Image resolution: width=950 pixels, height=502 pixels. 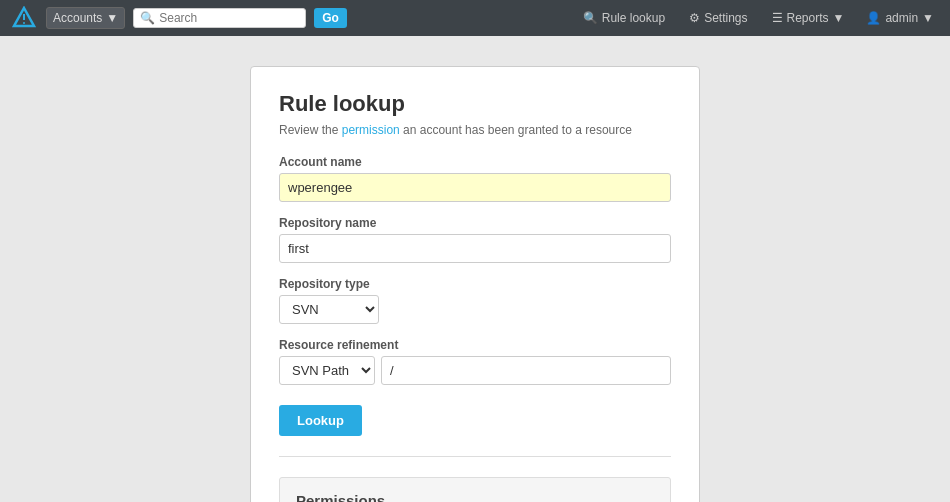 I want to click on account-name-label: Account name, so click(x=475, y=162).